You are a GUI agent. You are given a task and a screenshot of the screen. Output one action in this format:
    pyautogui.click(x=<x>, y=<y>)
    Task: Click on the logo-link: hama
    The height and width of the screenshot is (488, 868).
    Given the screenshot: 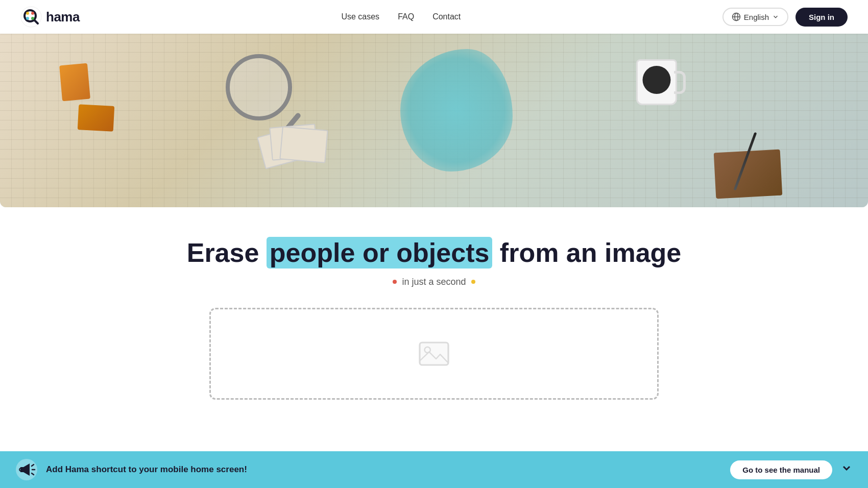 What is the action you would take?
    pyautogui.click(x=50, y=17)
    